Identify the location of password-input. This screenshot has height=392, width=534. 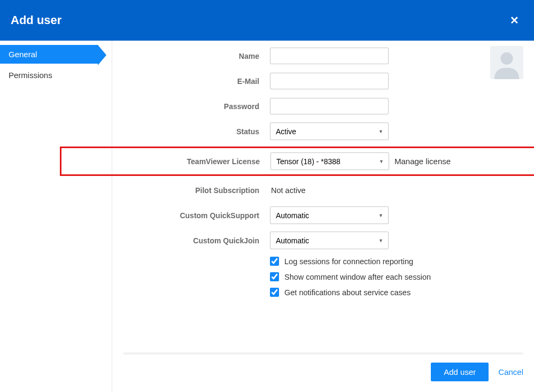
(329, 106).